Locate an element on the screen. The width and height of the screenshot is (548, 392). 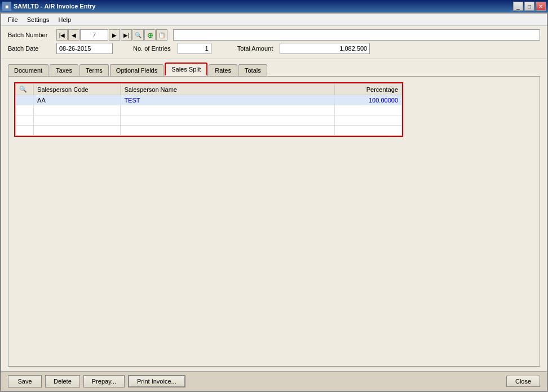
row-search-cell is located at coordinates (25, 100).